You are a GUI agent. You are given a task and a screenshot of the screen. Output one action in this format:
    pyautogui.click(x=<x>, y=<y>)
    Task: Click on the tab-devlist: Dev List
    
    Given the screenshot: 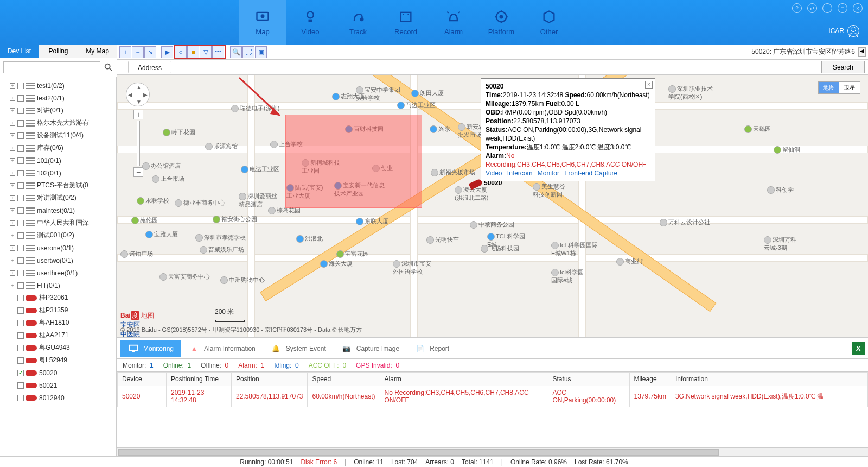 What is the action you would take?
    pyautogui.click(x=20, y=51)
    